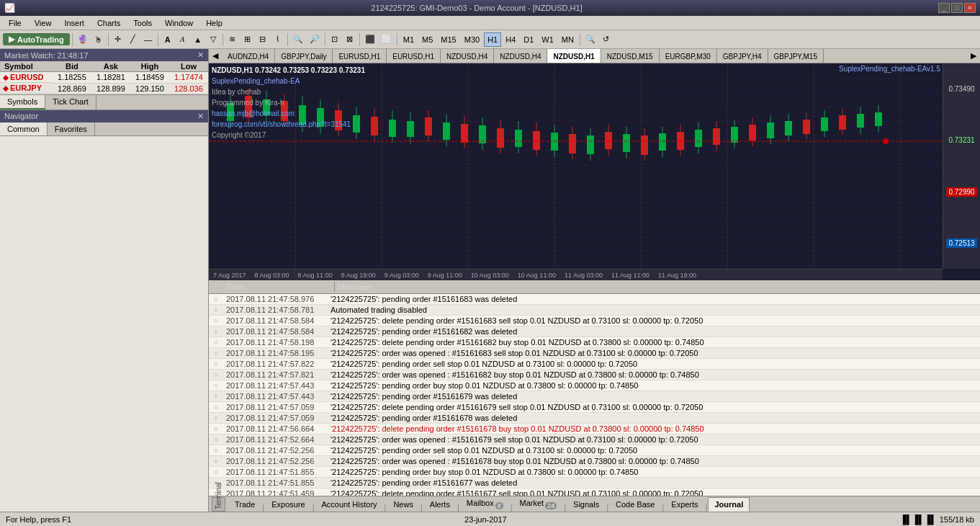 The image size is (980, 526). I want to click on price-label-2: 0.73231, so click(961, 140).